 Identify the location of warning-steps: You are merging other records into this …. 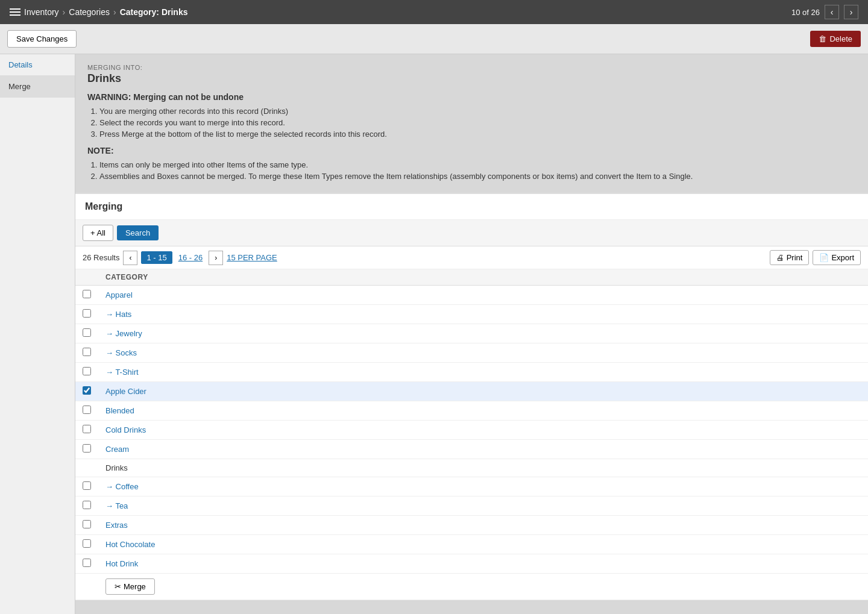
(471, 123).